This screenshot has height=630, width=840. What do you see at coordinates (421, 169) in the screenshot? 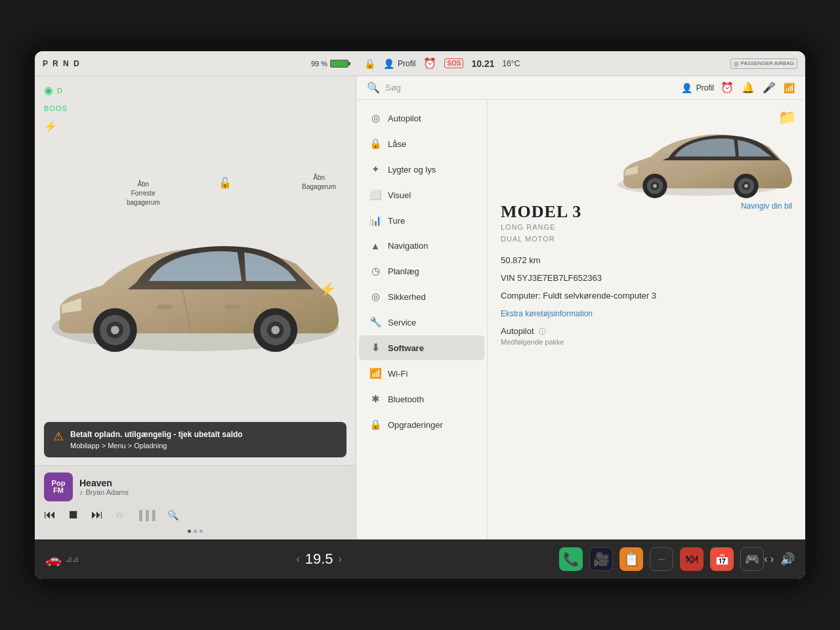
I see `menu-item-lygter: ✦ Lygter og lys` at bounding box center [421, 169].